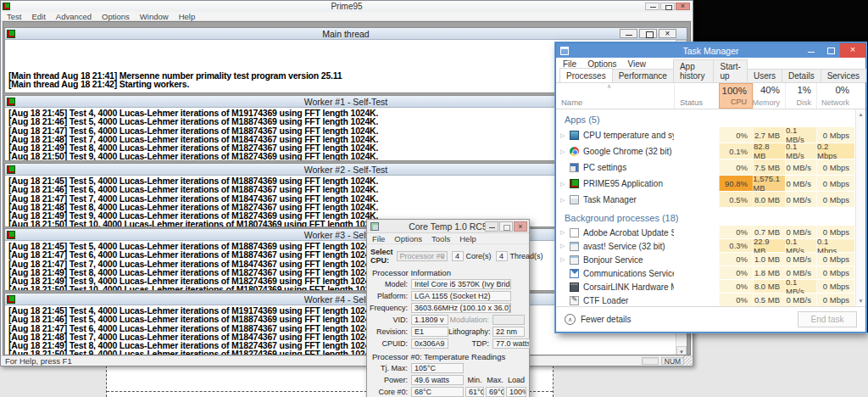  Describe the element at coordinates (575, 168) in the screenshot. I see `pc-settings-icon` at that location.